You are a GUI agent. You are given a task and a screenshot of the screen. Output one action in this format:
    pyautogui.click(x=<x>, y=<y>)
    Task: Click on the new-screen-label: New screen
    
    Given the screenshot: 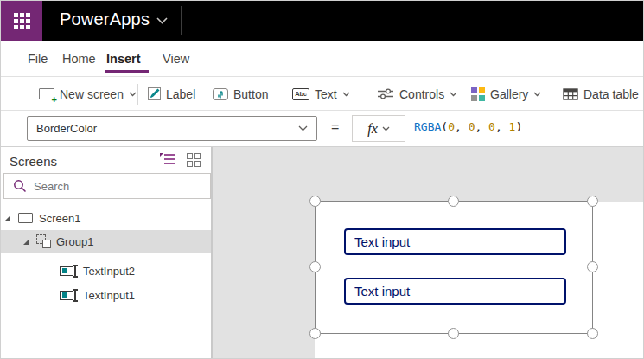 What is the action you would take?
    pyautogui.click(x=92, y=94)
    